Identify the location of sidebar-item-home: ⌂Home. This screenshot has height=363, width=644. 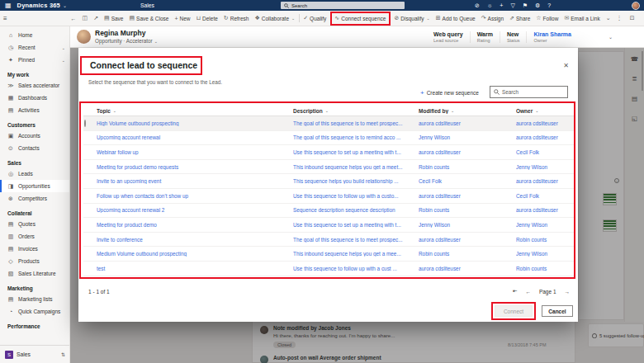
(35, 35).